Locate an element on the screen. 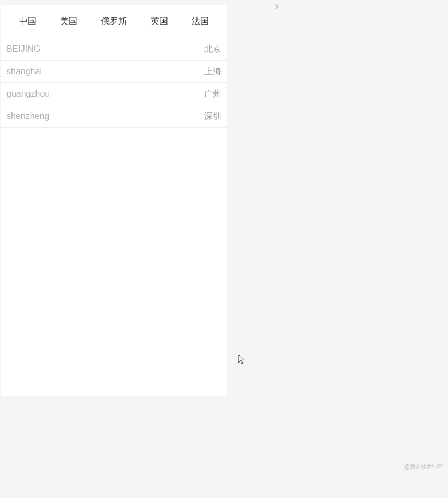  cursor-icon is located at coordinates (242, 360).